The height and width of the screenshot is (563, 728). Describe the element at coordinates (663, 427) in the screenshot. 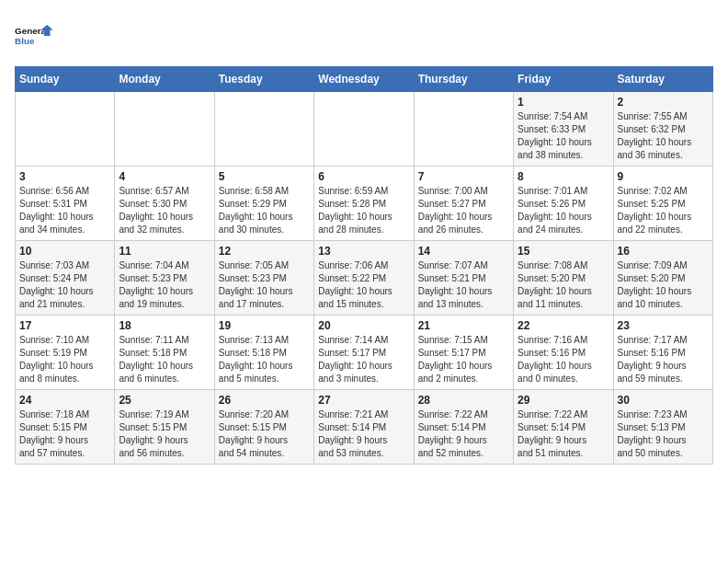

I see `day-cell: 30Sunrise: 7:23 AM Sunset: 5:13 PM Dayli…` at that location.